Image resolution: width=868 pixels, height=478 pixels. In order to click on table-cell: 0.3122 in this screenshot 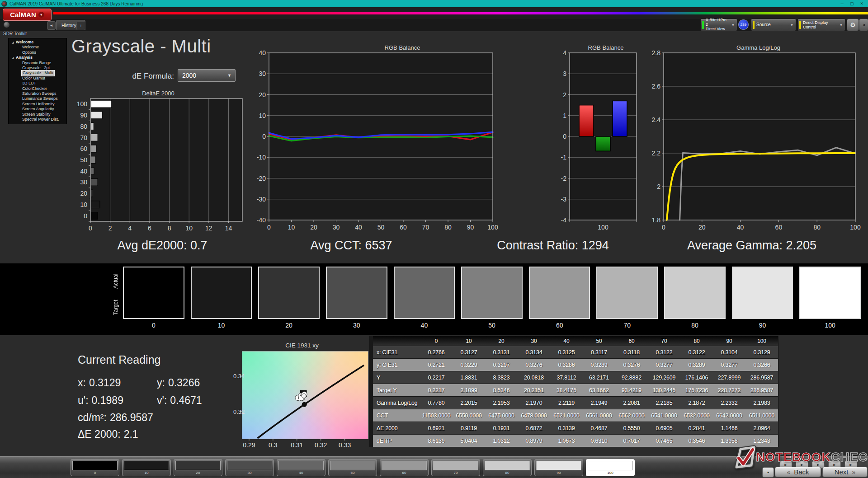, I will do `click(697, 352)`.